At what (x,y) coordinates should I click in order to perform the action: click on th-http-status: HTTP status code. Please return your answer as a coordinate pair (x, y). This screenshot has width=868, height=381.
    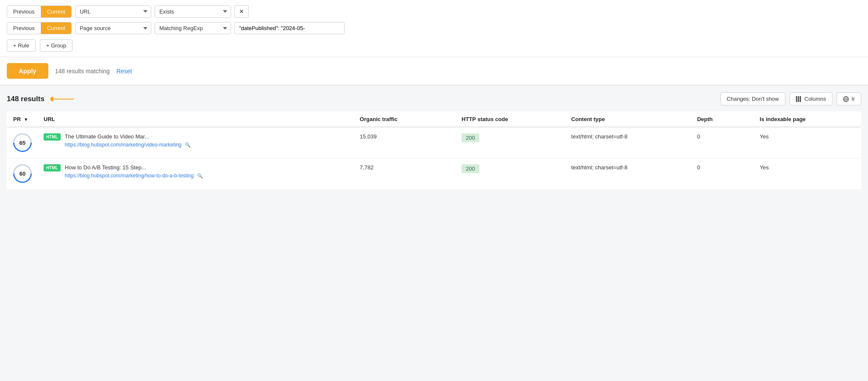
    Looking at the image, I should click on (510, 119).